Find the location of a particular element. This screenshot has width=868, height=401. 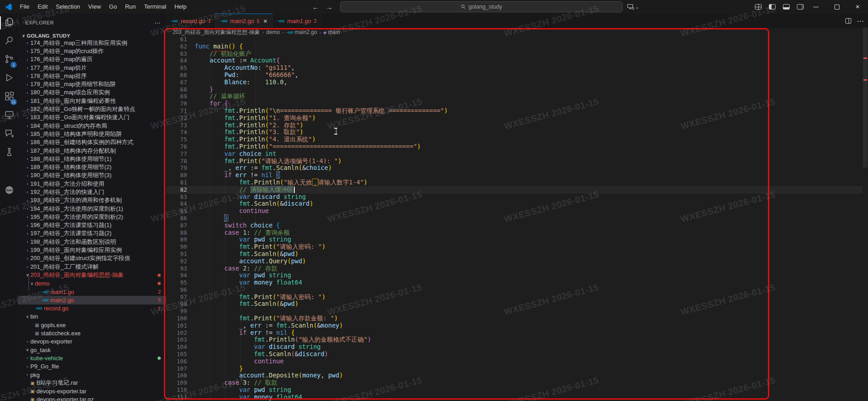

tree-item-devops-exporter: ›devops-exporter is located at coordinates (92, 342).